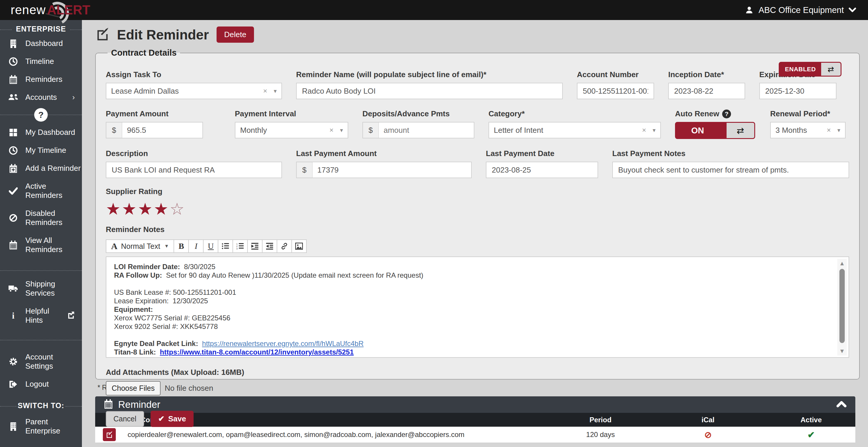 Image resolution: width=868 pixels, height=447 pixels. Describe the element at coordinates (284, 246) in the screenshot. I see `link-icon` at that location.